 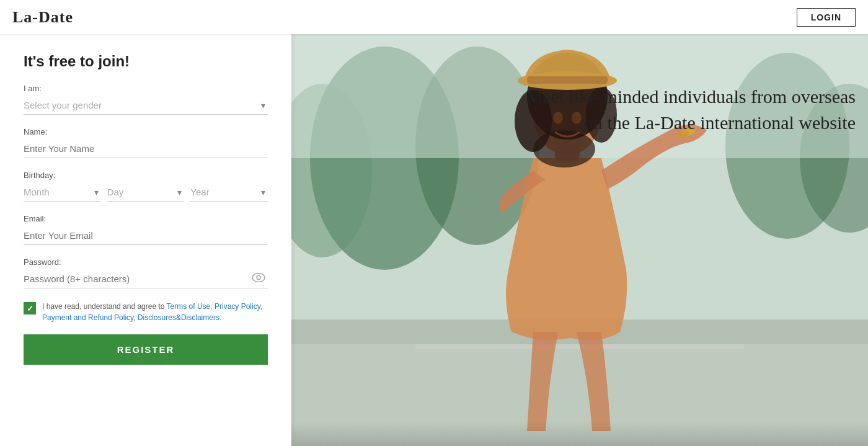 What do you see at coordinates (146, 350) in the screenshot?
I see `register-button: REGISTER` at bounding box center [146, 350].